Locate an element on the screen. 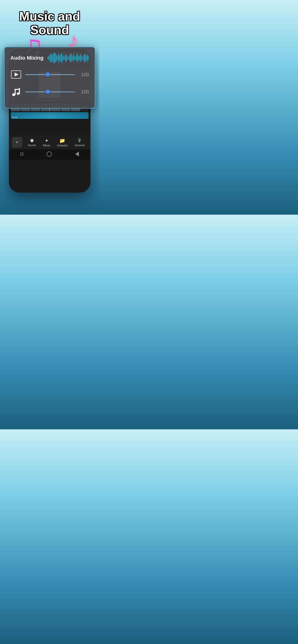  music-slider-fill is located at coordinates (37, 92).